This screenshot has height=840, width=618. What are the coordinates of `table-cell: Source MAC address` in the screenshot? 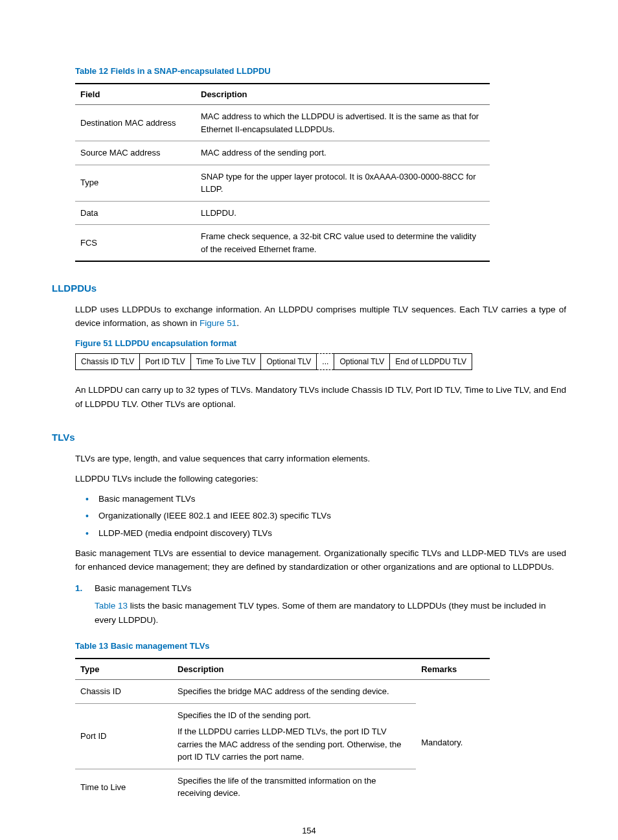 It's located at (135, 153).